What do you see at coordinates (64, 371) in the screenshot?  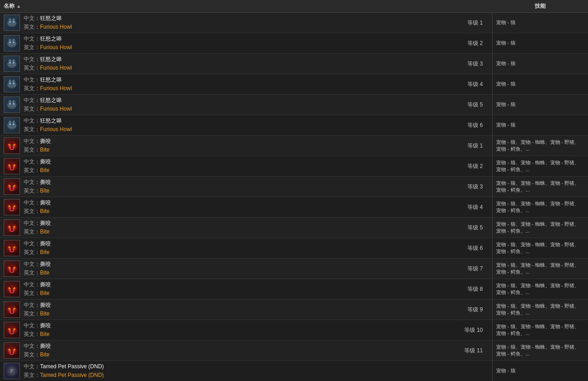 I see `name-text-group: 中文：Tamed Pet Passive (DND) 英文：Tamed Pet …` at bounding box center [64, 371].